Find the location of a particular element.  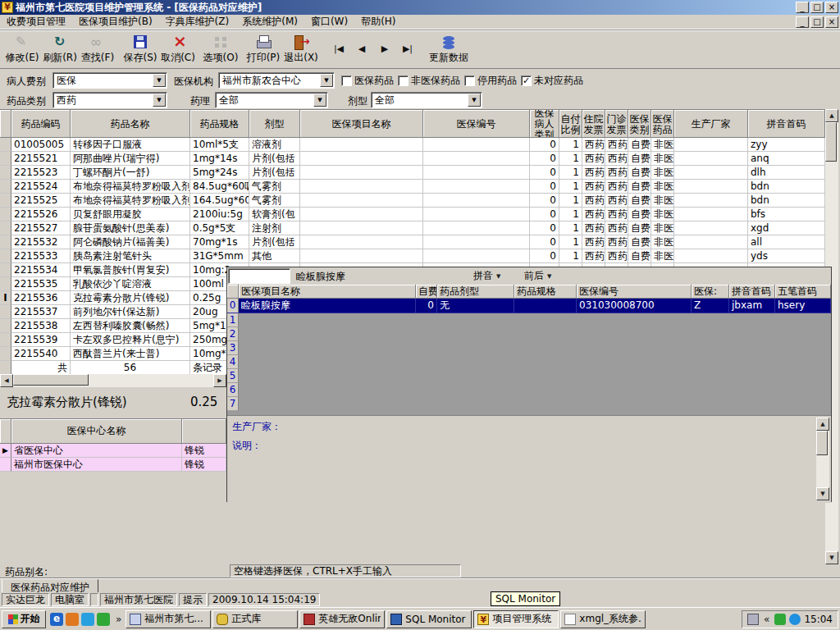

toolbar-button: 打印(P) is located at coordinates (263, 49).